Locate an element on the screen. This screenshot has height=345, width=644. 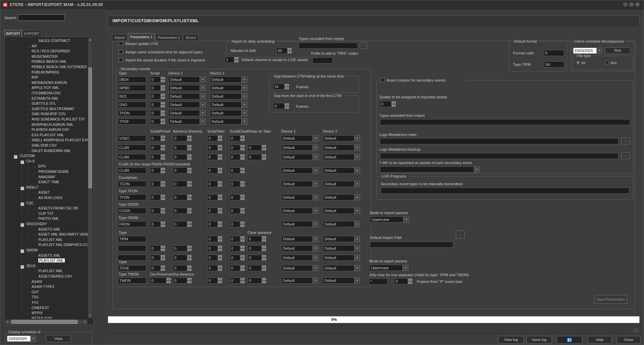
scroll-right-arrow: ► is located at coordinates (85, 322).